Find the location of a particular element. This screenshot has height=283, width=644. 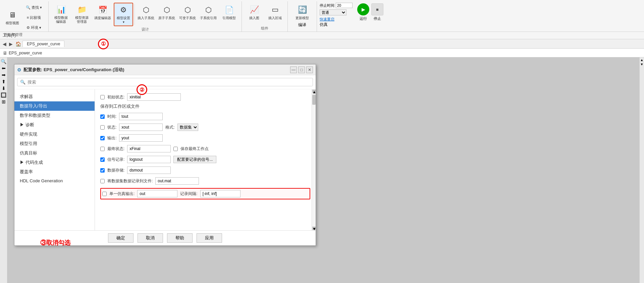

nav-item-math: 数学和数据类型 is located at coordinates (54, 115).